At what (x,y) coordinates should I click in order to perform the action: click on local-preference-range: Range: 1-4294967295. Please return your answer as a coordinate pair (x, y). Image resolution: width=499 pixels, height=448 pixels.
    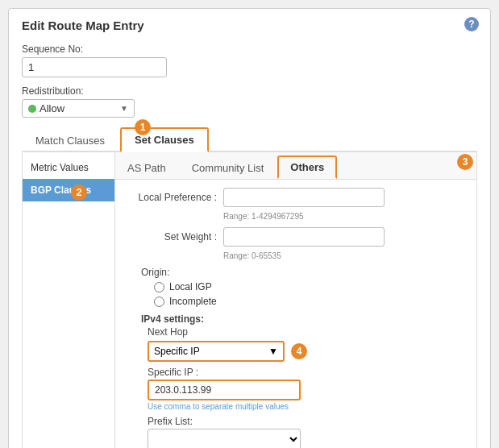
    Looking at the image, I should click on (343, 216).